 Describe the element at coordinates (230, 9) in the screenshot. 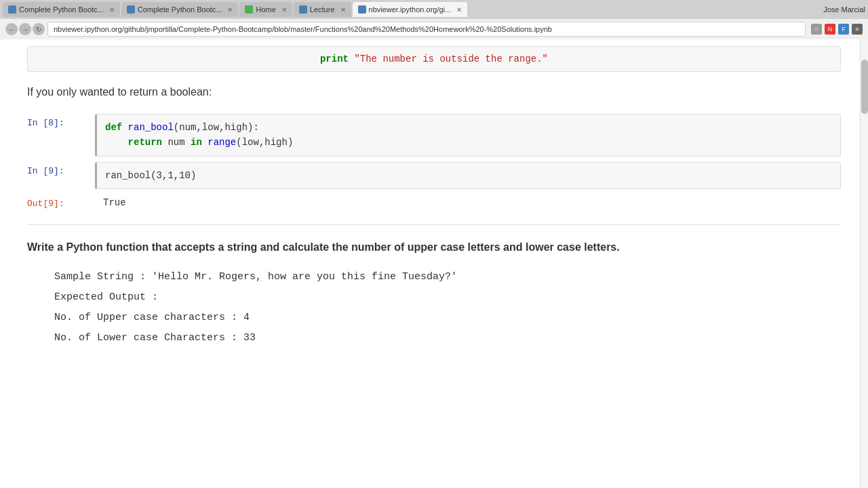

I see `tab-2-close: ✕` at that location.